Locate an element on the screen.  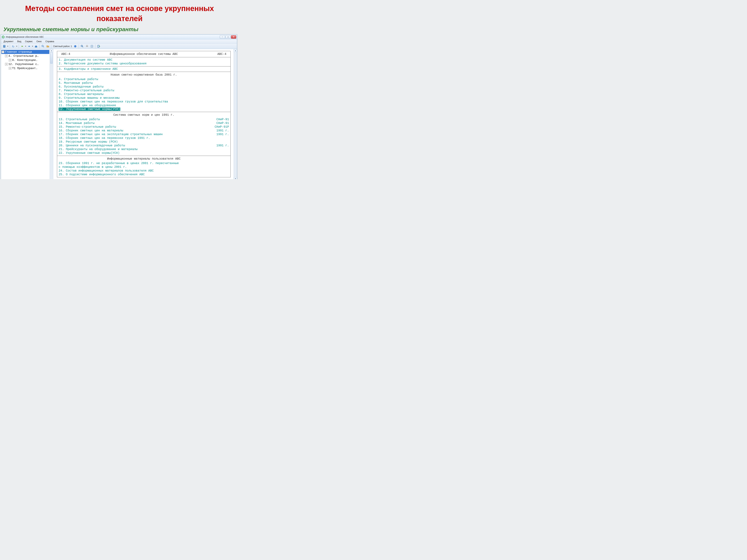
content-panel: ABC-4 Информационное обеспечение системы… is located at coordinates (145, 114).